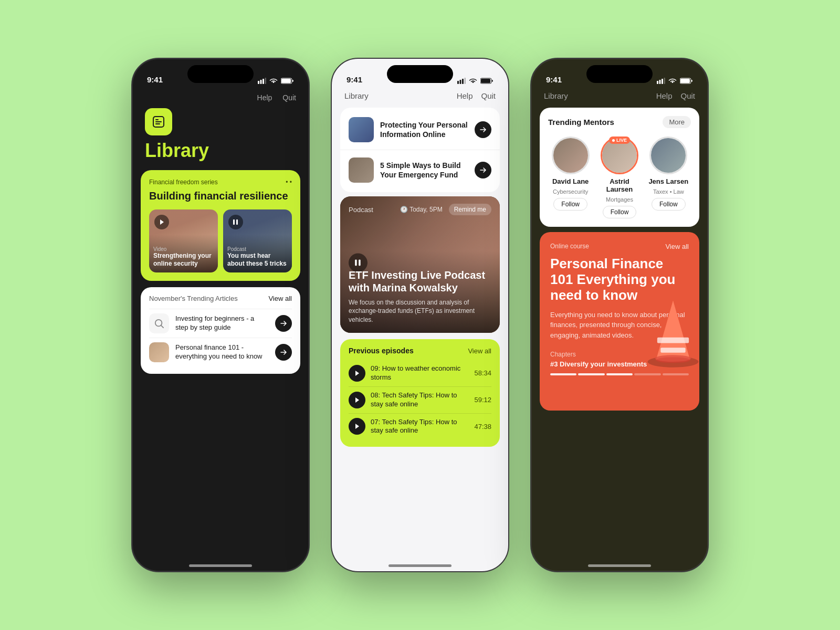 The width and height of the screenshot is (840, 630). I want to click on p1-view-all: View all, so click(280, 298).